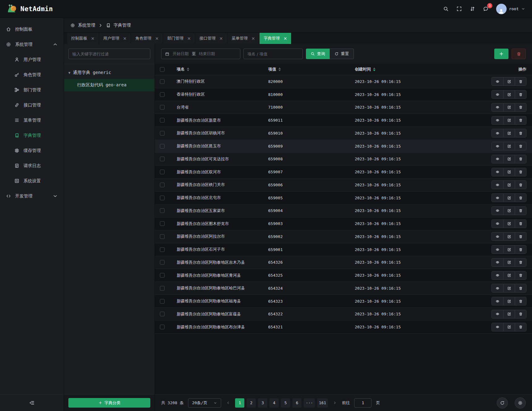  What do you see at coordinates (363, 403) in the screenshot?
I see `goto-page-input` at bounding box center [363, 403].